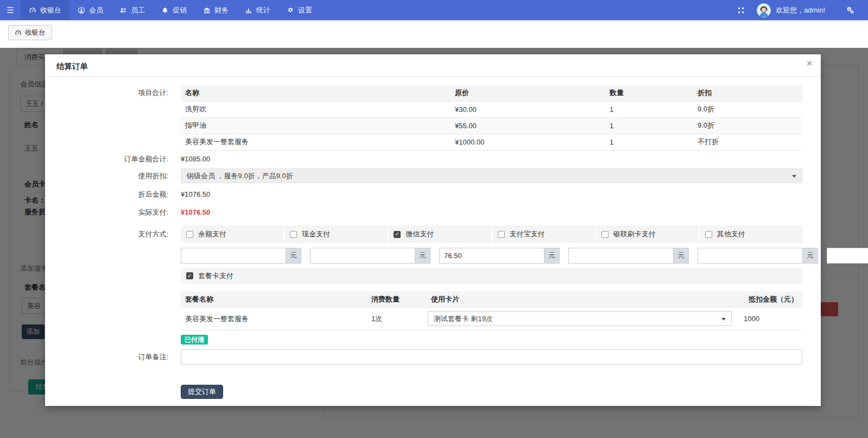 The height and width of the screenshot is (438, 868). Describe the element at coordinates (850, 10) in the screenshot. I see `gears-icon` at that location.